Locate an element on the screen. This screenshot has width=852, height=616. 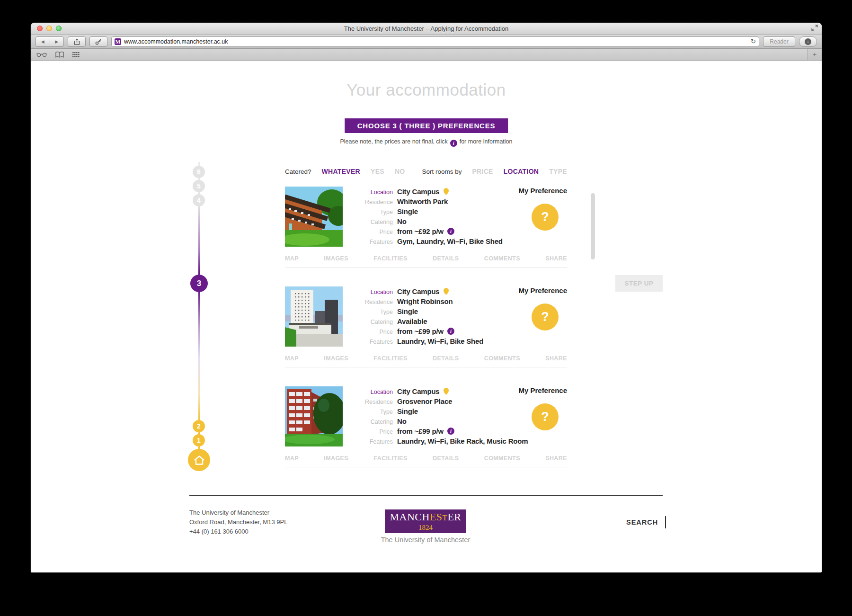
downloads-button: ↓ is located at coordinates (808, 42).